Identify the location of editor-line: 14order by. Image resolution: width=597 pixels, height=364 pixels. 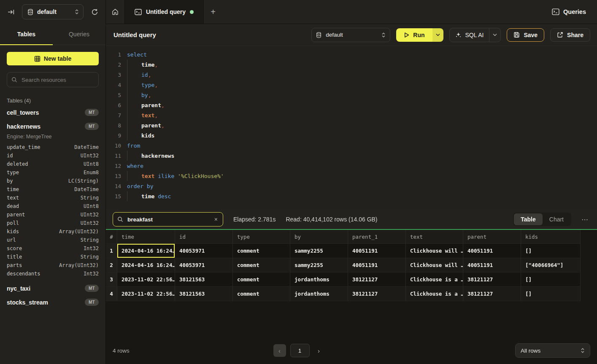
(351, 186).